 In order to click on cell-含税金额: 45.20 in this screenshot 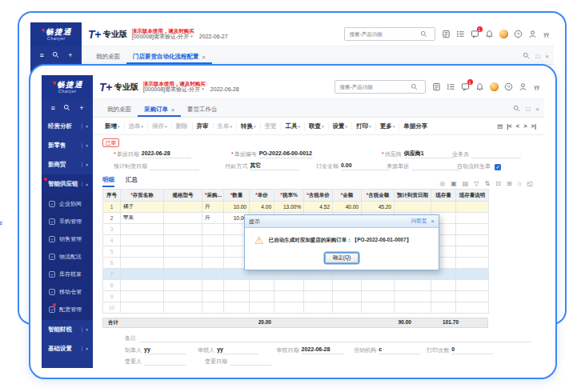, I will do `click(378, 207)`.